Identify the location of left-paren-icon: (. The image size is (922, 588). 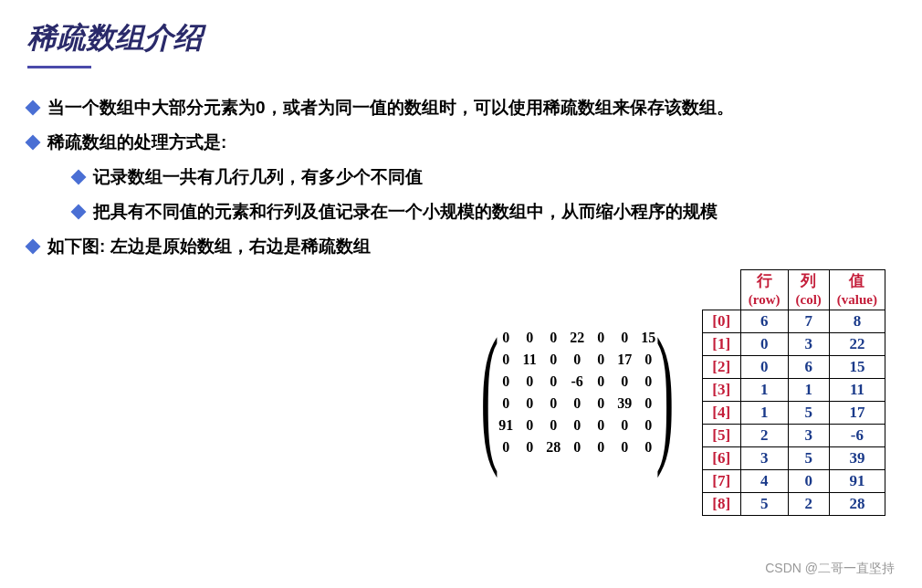
(489, 393).